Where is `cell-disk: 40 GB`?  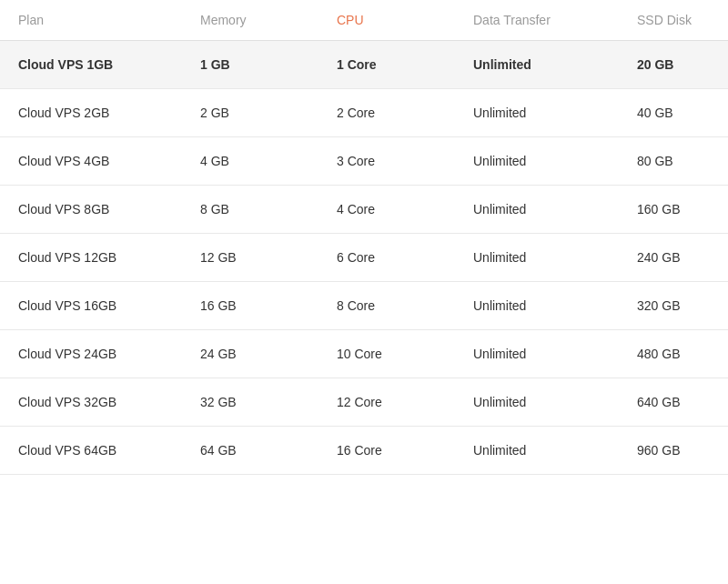
cell-disk: 40 GB is located at coordinates (673, 113).